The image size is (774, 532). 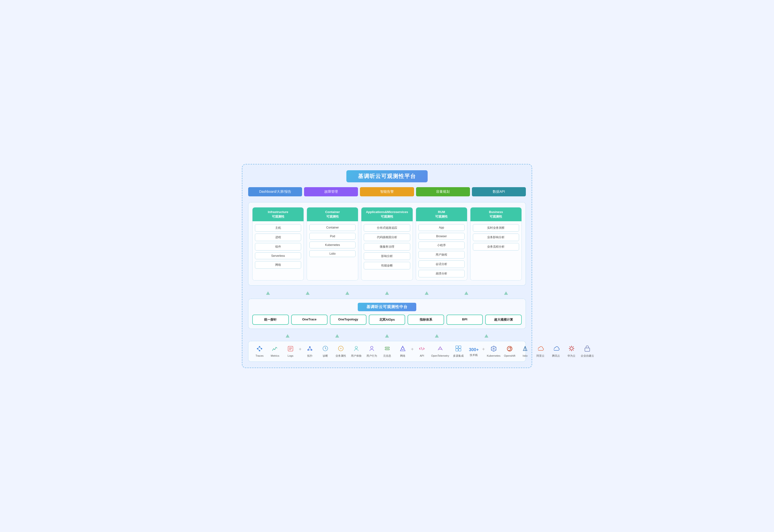 What do you see at coordinates (259, 351) in the screenshot?
I see `icon-item-traces: Traces` at bounding box center [259, 351].